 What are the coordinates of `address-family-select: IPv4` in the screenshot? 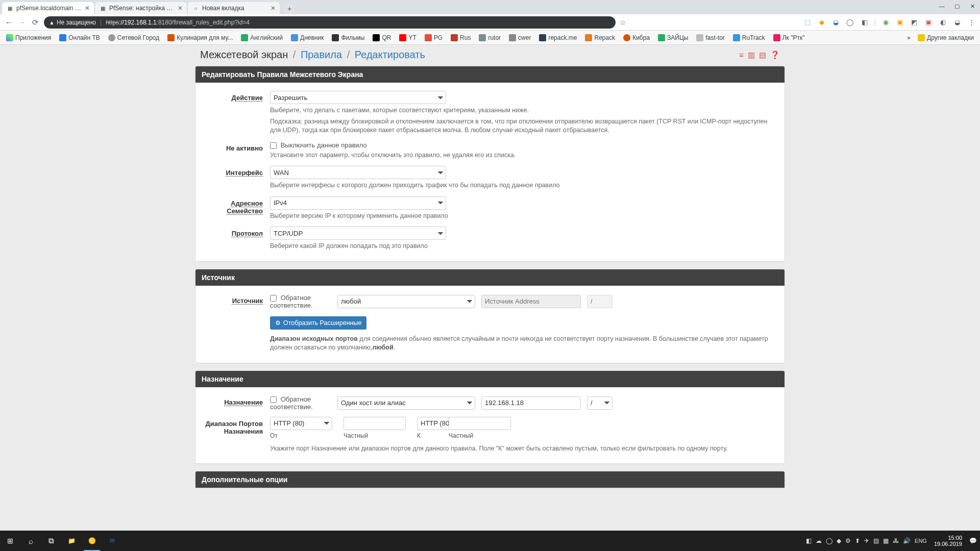 It's located at (358, 203).